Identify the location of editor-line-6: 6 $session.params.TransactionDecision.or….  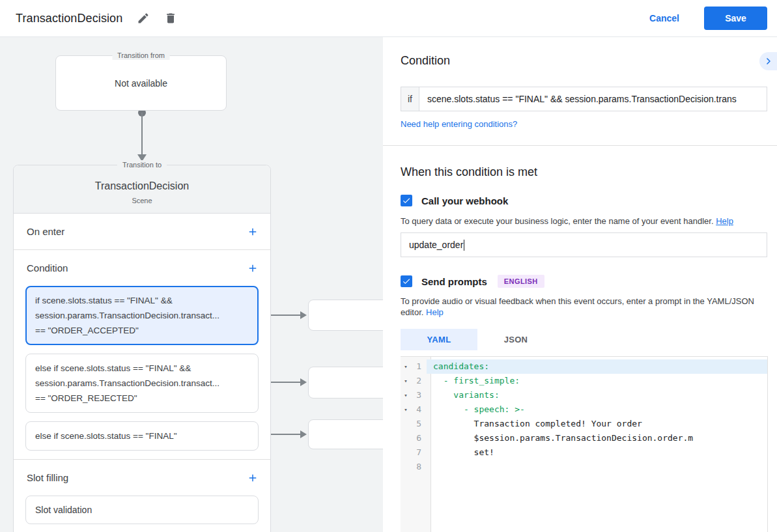
(584, 438).